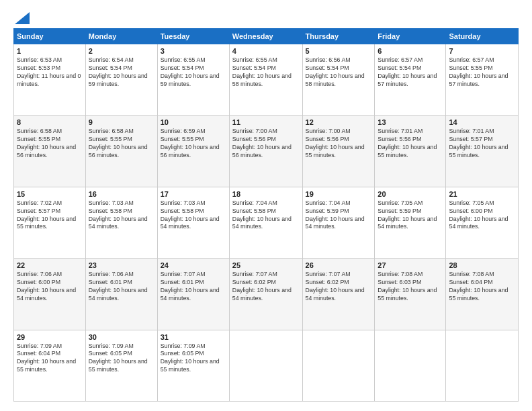 The width and height of the screenshot is (532, 411). I want to click on table-row: 27 Sunrise: 7:08 AM Sunset: 6:03 PM Dayl…, so click(410, 294).